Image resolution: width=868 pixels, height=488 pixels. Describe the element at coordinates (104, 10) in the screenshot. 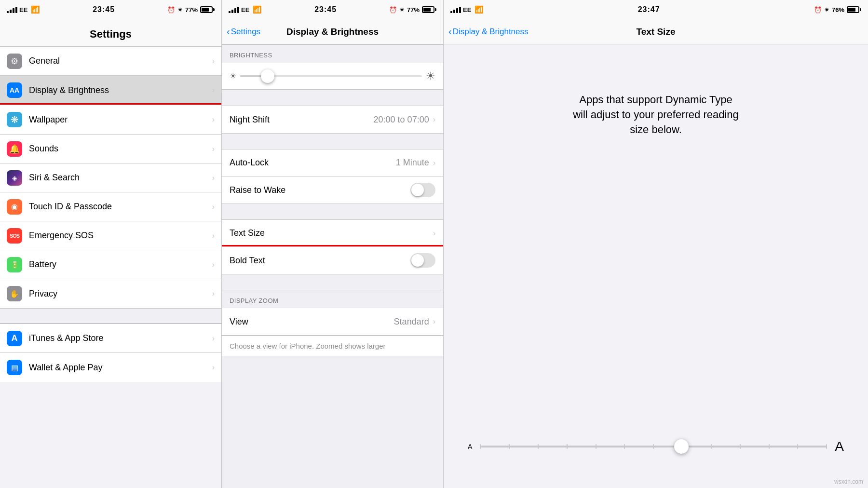

I see `time-left: 23:45` at that location.